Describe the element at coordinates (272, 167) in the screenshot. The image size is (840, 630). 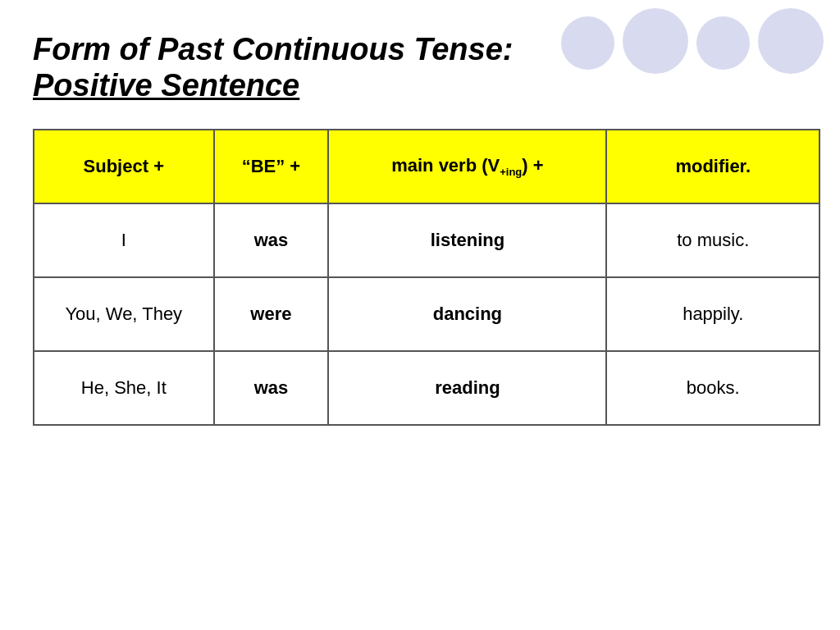
I see `header-be: “BE” +` at that location.